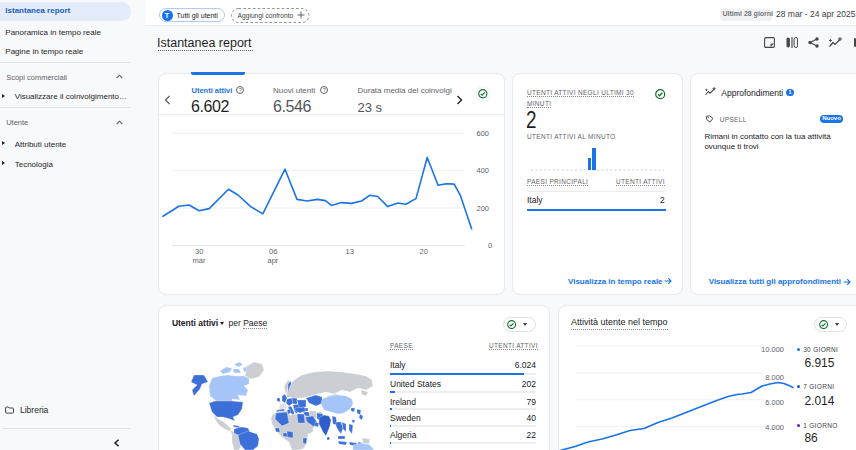 The image size is (856, 450). Describe the element at coordinates (774, 428) in the screenshot. I see `svg-text: 4.000` at that location.